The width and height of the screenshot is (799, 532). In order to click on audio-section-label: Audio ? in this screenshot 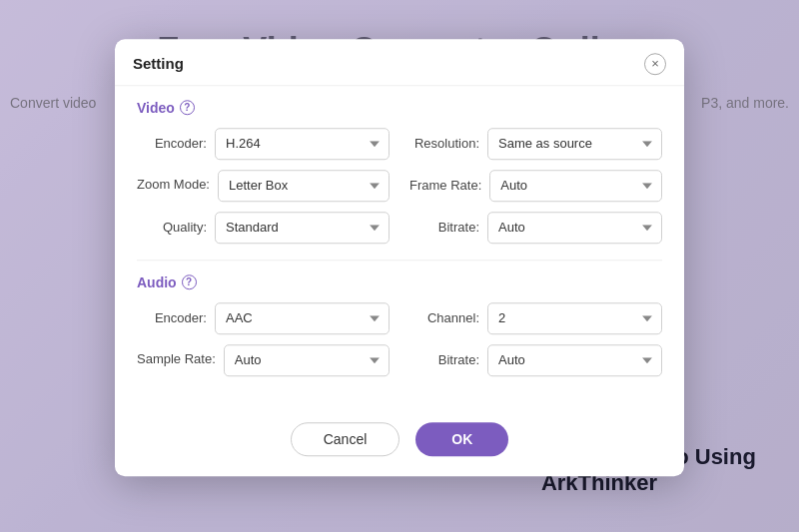, I will do `click(400, 282)`.